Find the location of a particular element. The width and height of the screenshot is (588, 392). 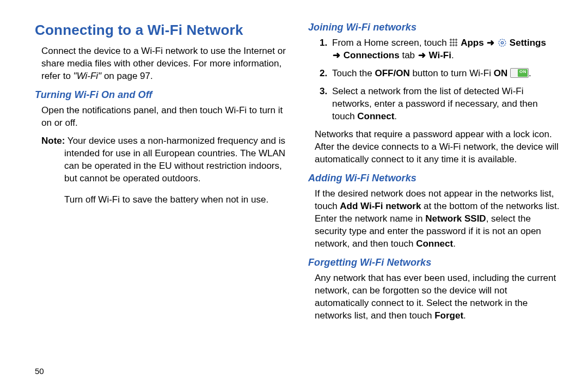

forgetting-body: Any network that has ever been used, inc… is located at coordinates (437, 297).